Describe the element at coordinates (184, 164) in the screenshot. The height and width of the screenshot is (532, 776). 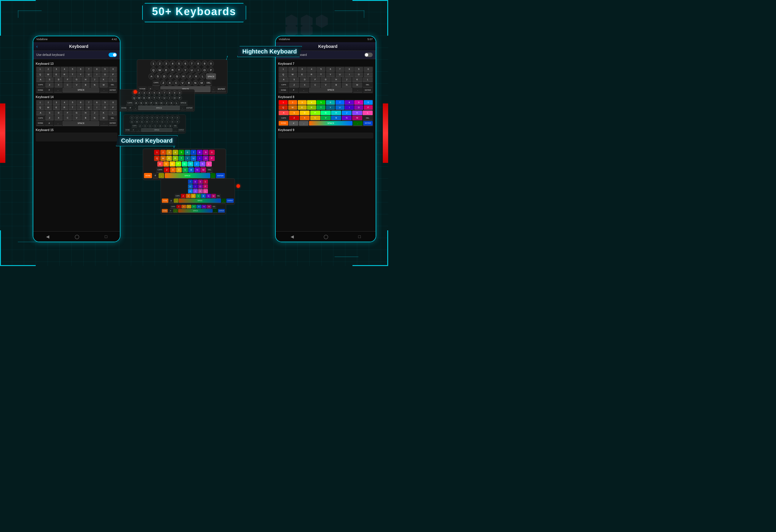
I see `colored-keyboard-large: 1 2 3 4 5 6 7 8 9 0 Q W E R T Y U I O P …` at that location.